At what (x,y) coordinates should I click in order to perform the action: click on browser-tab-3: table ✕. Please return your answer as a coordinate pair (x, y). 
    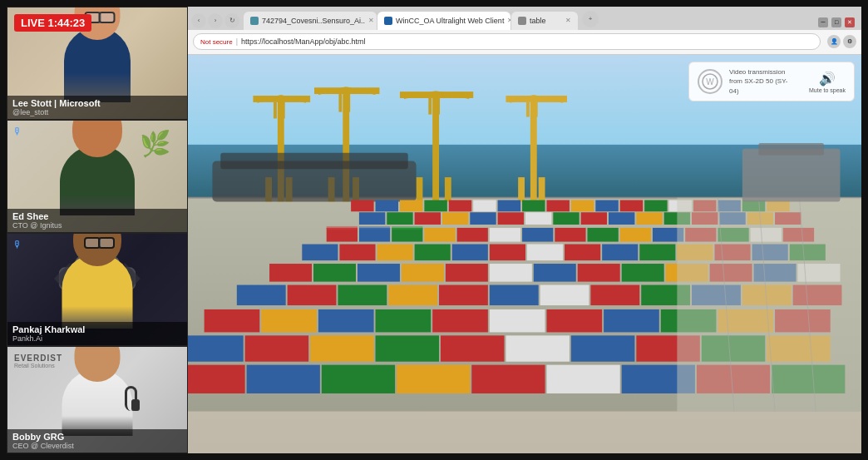
    Looking at the image, I should click on (545, 21).